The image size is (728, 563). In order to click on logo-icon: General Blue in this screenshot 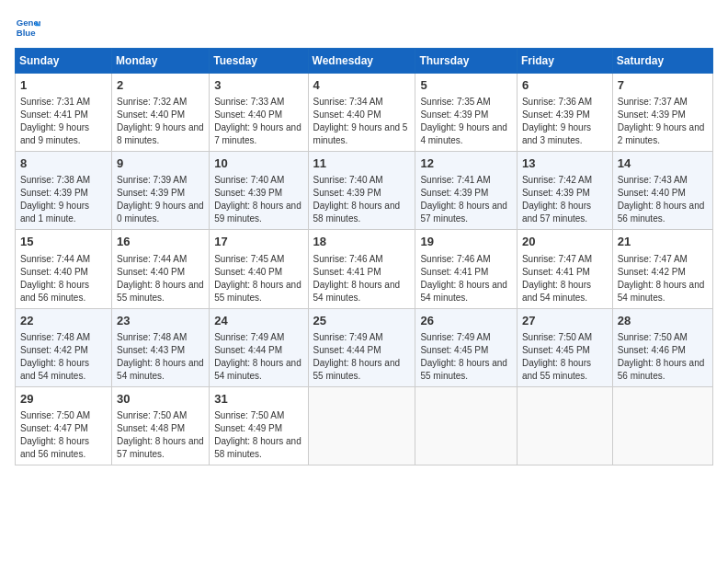, I will do `click(28, 28)`.